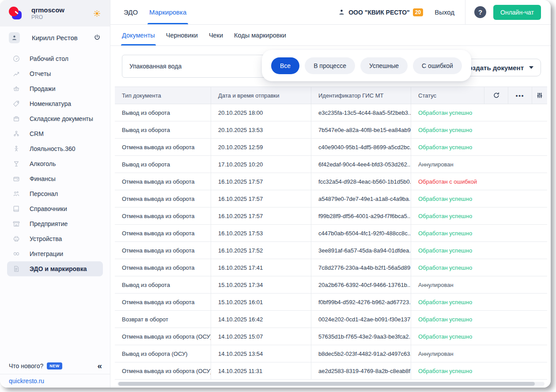 This screenshot has width=556, height=392. What do you see at coordinates (55, 224) in the screenshot?
I see `sidebar-item-enterprise: Предприятие` at bounding box center [55, 224].